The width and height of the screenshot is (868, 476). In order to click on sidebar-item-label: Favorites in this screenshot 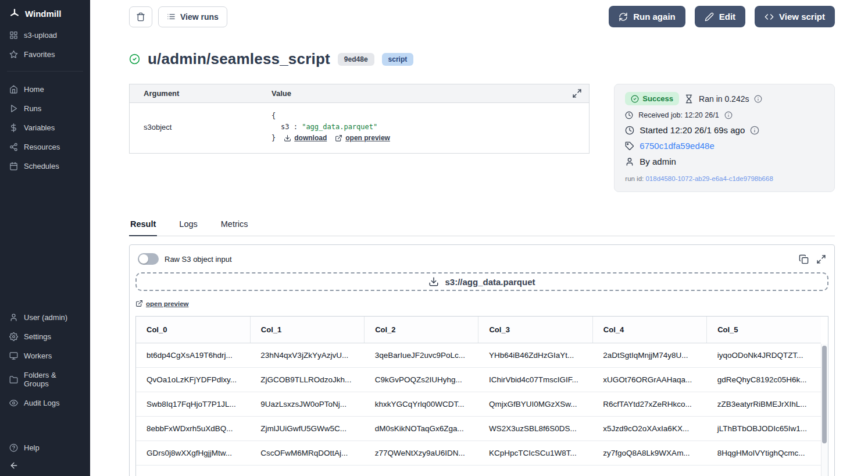, I will do `click(40, 55)`.